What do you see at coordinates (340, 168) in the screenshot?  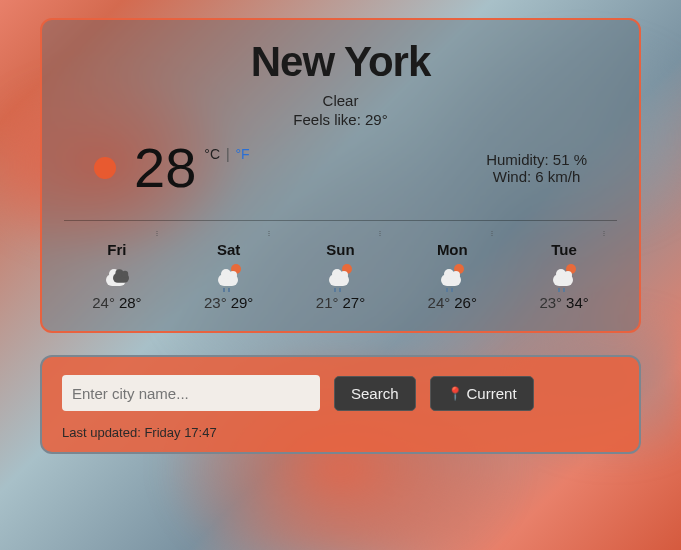 I see `current-conditions-row: 28 °C | °F Humidity: 51 % Wind: 6 km/h` at bounding box center [340, 168].